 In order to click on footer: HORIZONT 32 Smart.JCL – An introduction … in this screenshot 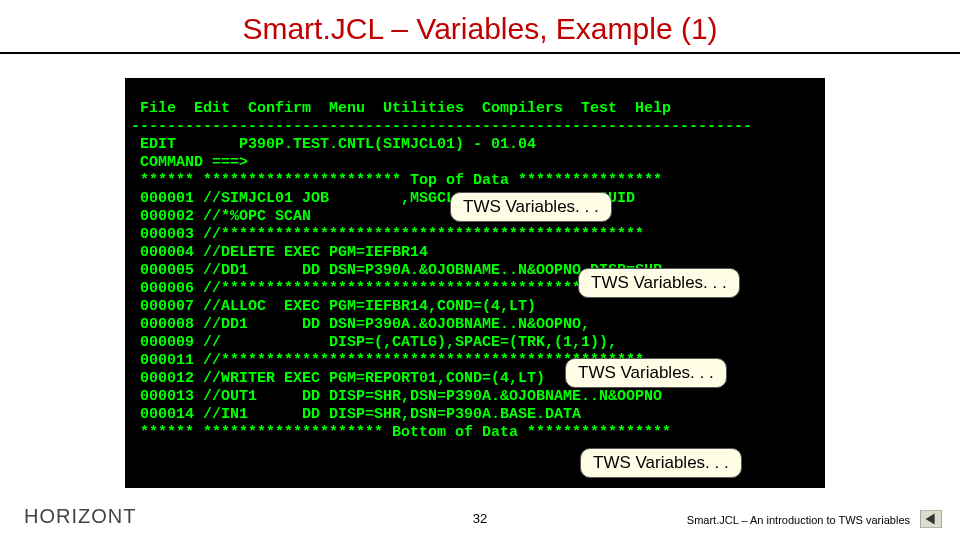, I will do `click(480, 516)`.